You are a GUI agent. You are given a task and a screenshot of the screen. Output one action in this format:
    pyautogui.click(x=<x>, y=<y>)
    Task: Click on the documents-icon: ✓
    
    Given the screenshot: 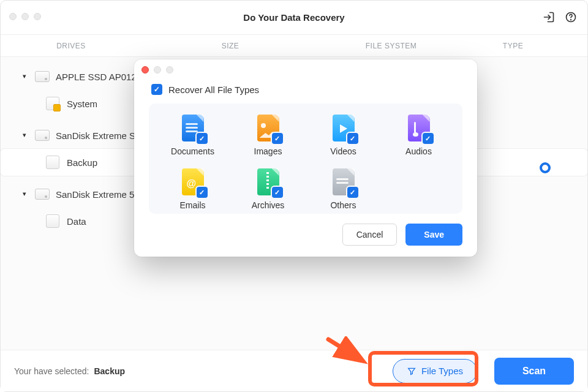 What is the action you would take?
    pyautogui.click(x=193, y=128)
    